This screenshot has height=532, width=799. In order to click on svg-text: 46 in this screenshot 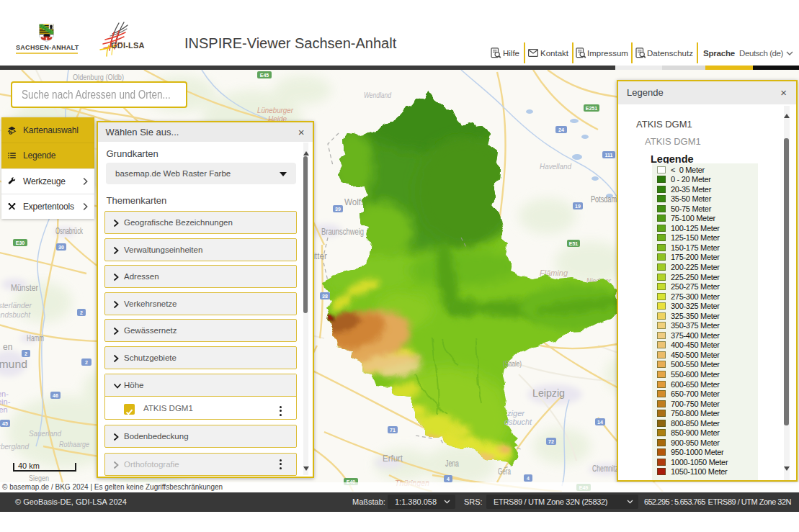, I will do `click(55, 396)`.